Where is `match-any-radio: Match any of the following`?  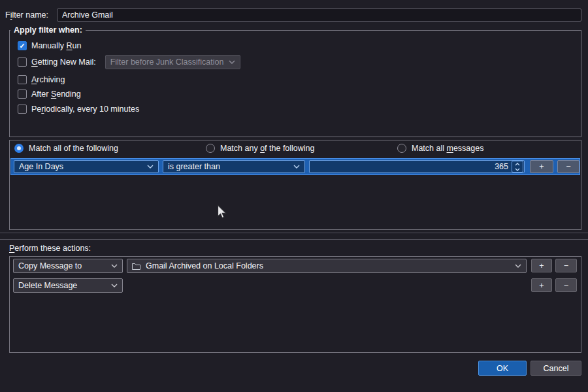 match-any-radio: Match any of the following is located at coordinates (260, 148).